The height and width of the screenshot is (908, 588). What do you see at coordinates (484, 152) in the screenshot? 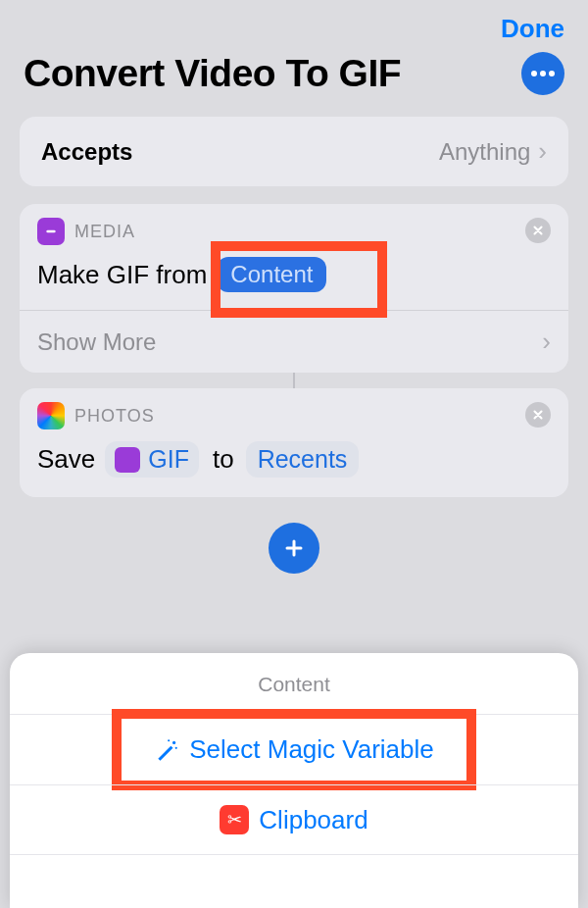
I see `accepts-value: Anything` at bounding box center [484, 152].